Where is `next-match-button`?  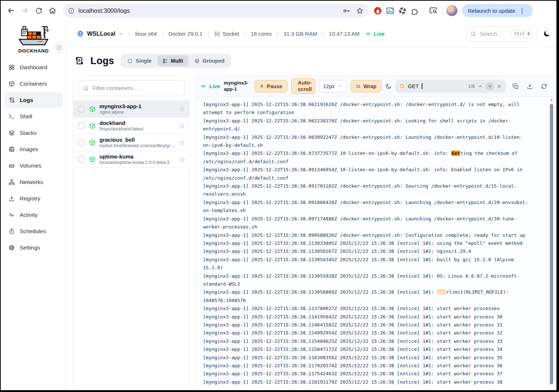 next-match-button is located at coordinates (490, 86).